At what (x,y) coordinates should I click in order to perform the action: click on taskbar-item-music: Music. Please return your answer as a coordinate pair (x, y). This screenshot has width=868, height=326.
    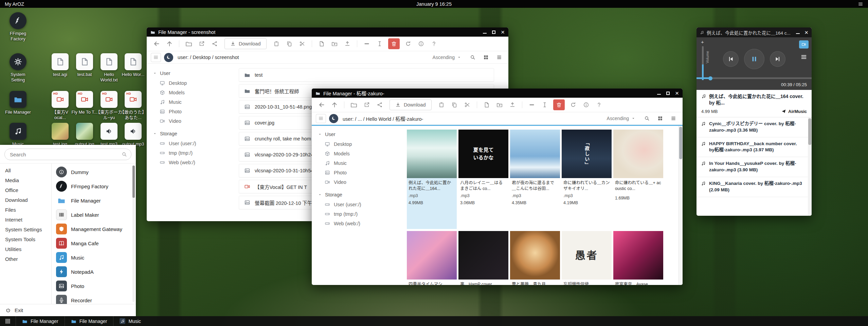
    Looking at the image, I should click on (130, 321).